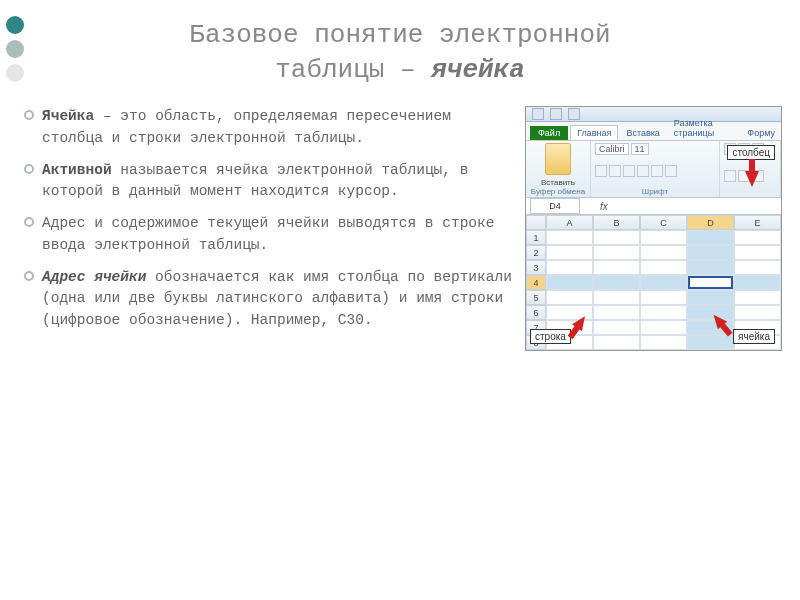  What do you see at coordinates (270, 300) in the screenshot?
I see `list-item: Адрес ячейки обозначается как имя столбц…` at bounding box center [270, 300].